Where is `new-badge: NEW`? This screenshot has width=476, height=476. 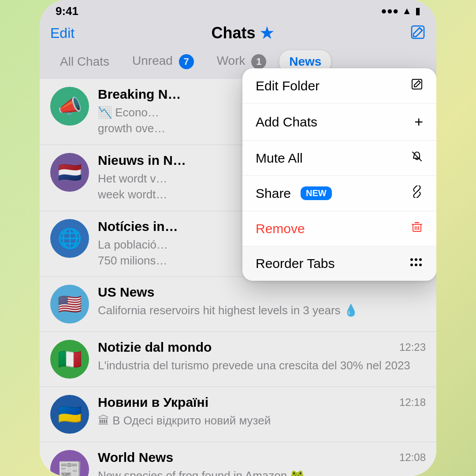
new-badge: NEW is located at coordinates (316, 193).